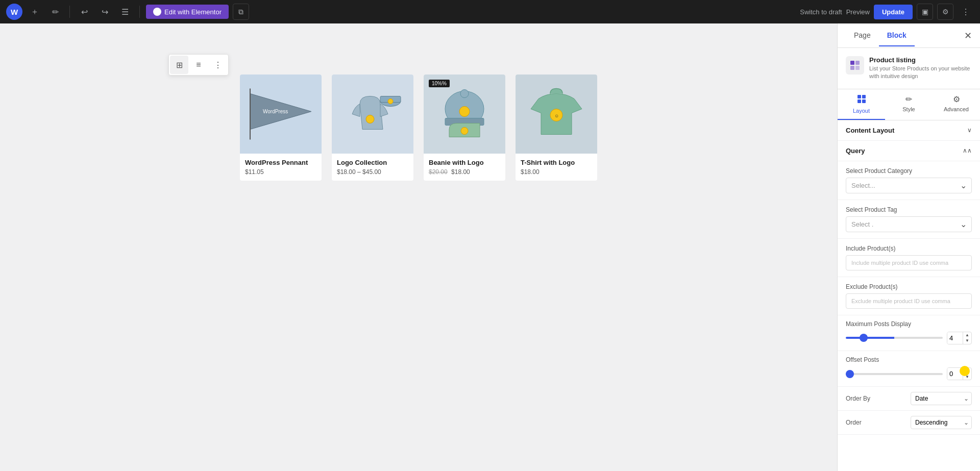  What do you see at coordinates (373, 114) in the screenshot?
I see `product-logo-collection-svg` at bounding box center [373, 114].